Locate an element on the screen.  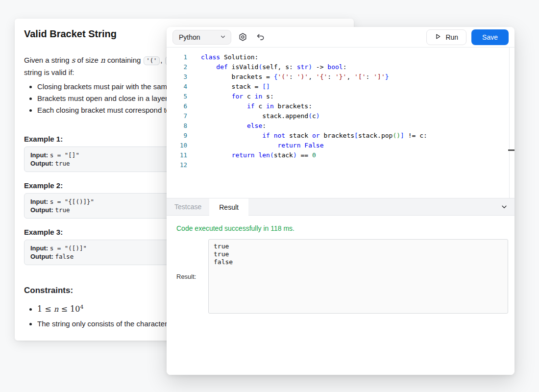
code-text is located at coordinates (194, 165).